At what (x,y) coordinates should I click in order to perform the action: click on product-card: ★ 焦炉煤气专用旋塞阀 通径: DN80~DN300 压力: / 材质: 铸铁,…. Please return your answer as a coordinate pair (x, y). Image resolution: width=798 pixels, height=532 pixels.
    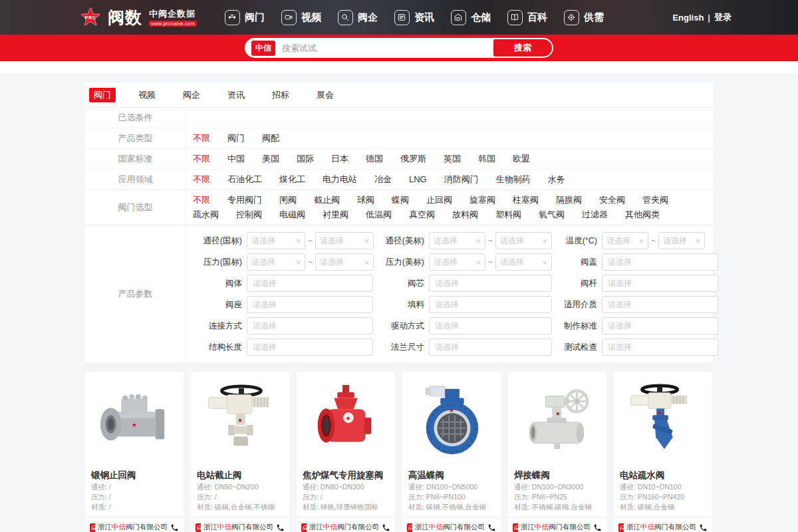
    Looking at the image, I should click on (346, 452).